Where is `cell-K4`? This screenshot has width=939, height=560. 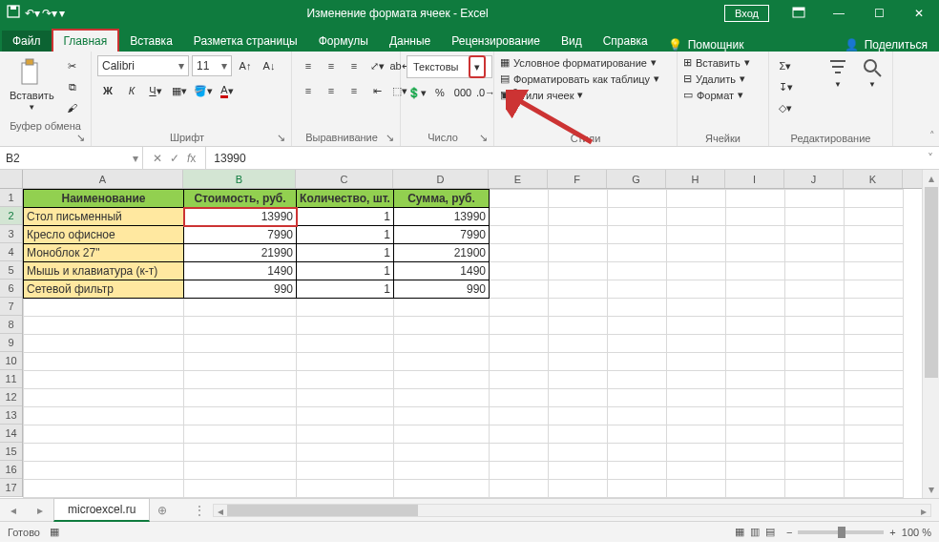 cell-K4 is located at coordinates (874, 254).